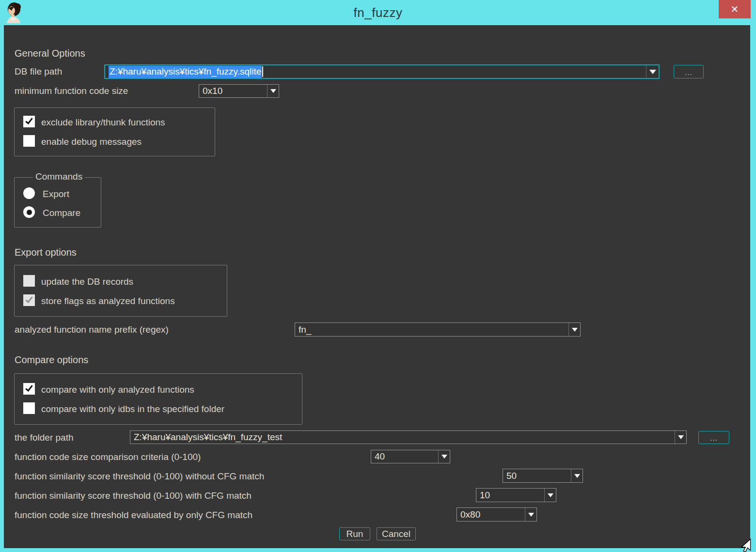  I want to click on similarity-with-cfg-dropdown: 10, so click(516, 495).